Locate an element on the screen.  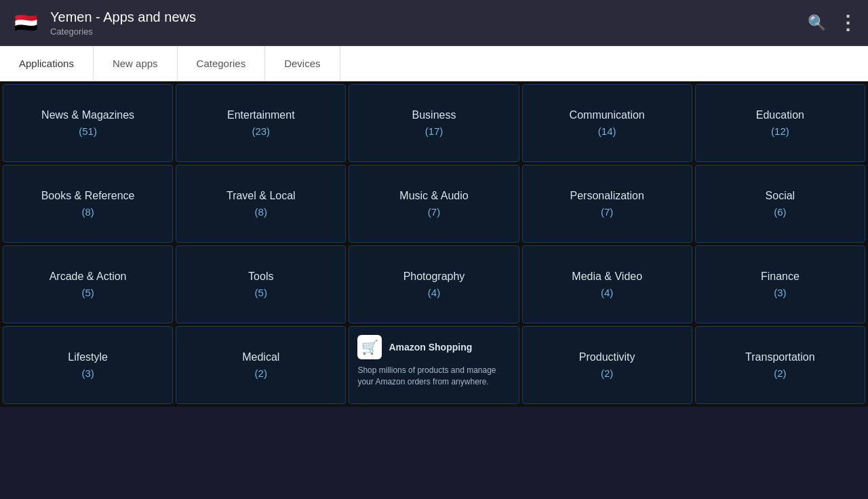
category-card: Personalization (7) is located at coordinates (608, 203).